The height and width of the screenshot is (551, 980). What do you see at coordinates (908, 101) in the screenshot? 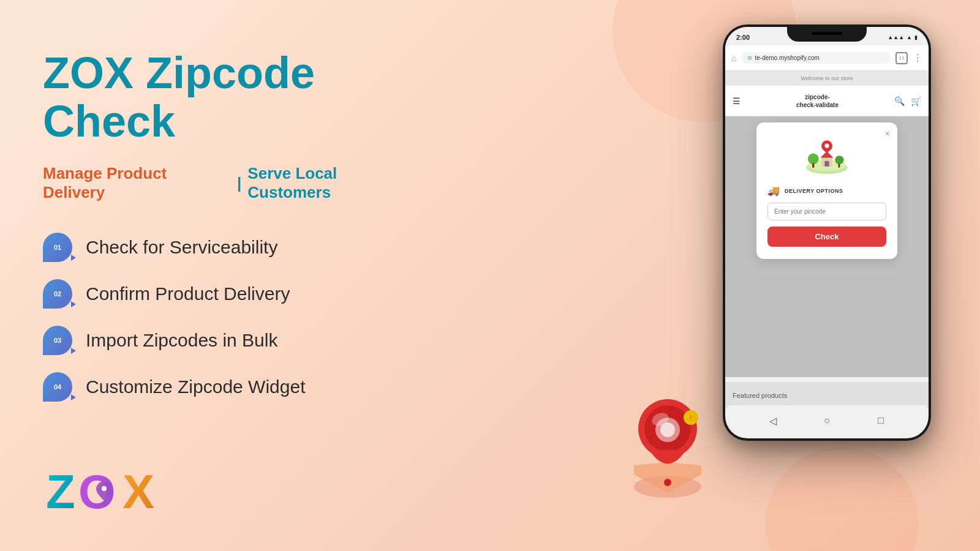
I see `store-action-icons: 🔍 🛒` at bounding box center [908, 101].